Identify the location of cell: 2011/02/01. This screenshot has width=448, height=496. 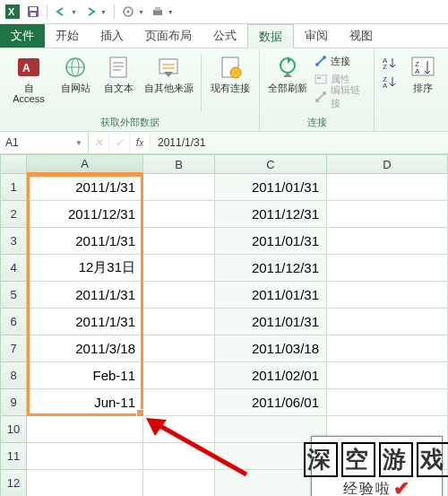
(271, 376).